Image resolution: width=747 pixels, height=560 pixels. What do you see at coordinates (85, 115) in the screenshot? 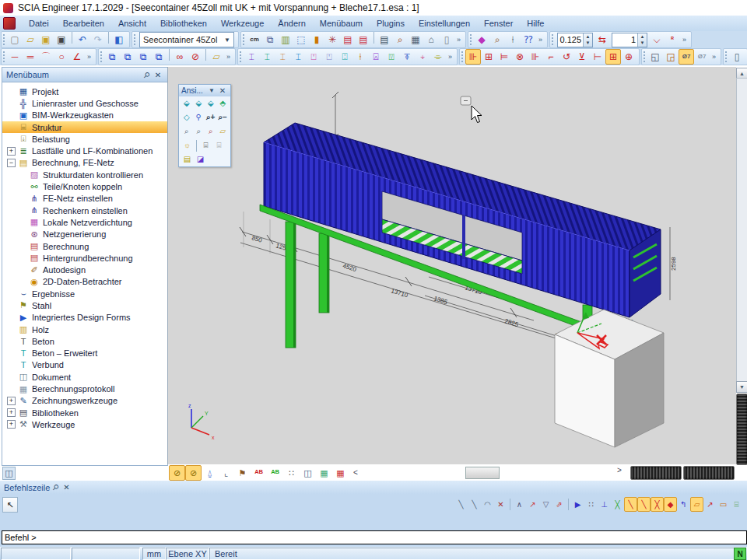
I see `sidebar-item-bim-werkzeugkasten: ▣BIM-Werkzeugkasten` at bounding box center [85, 115].